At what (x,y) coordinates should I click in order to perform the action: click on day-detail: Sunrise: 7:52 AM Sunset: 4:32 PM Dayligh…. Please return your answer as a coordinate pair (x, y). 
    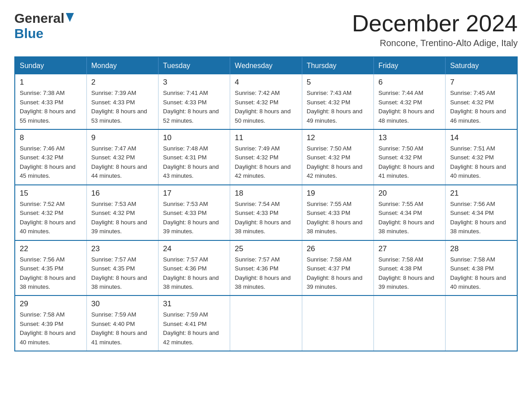
    Looking at the image, I should click on (51, 218).